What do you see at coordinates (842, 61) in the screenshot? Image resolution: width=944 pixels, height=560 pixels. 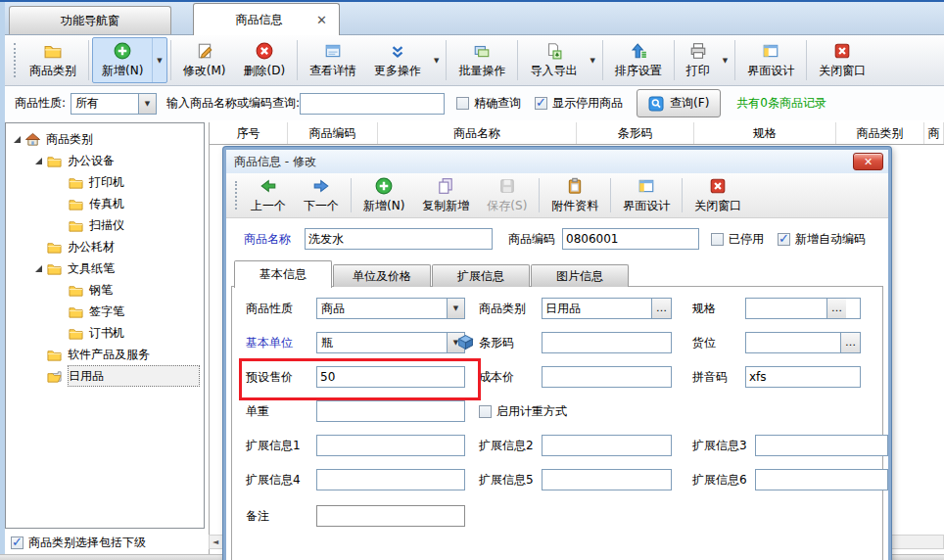 I see `close-window-button: 关闭窗口` at bounding box center [842, 61].